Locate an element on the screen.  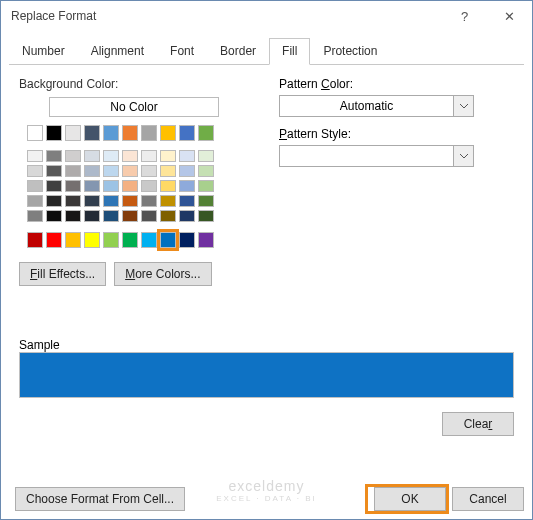
tab-protection: Protection is located at coordinates (350, 52).